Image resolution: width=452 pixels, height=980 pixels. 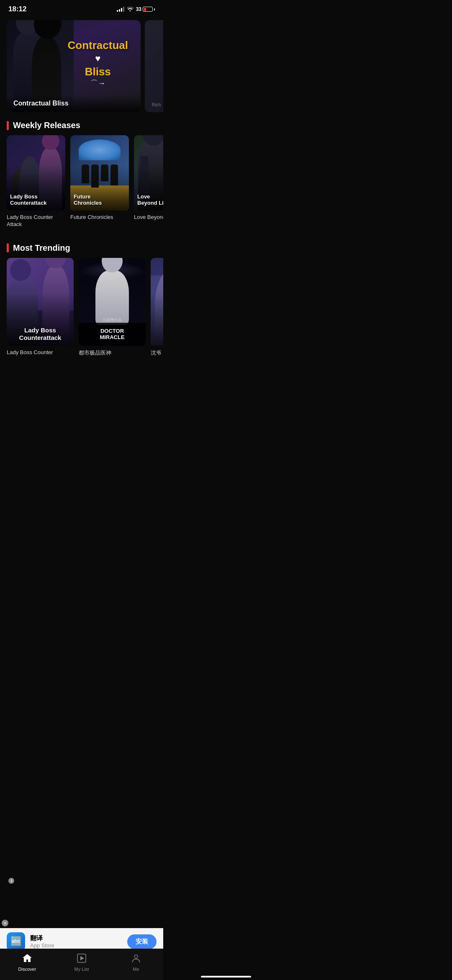 I want to click on weekly-card-lady-boss: Lady BossCounterattack Lady Boss Counter…, so click(x=36, y=182).